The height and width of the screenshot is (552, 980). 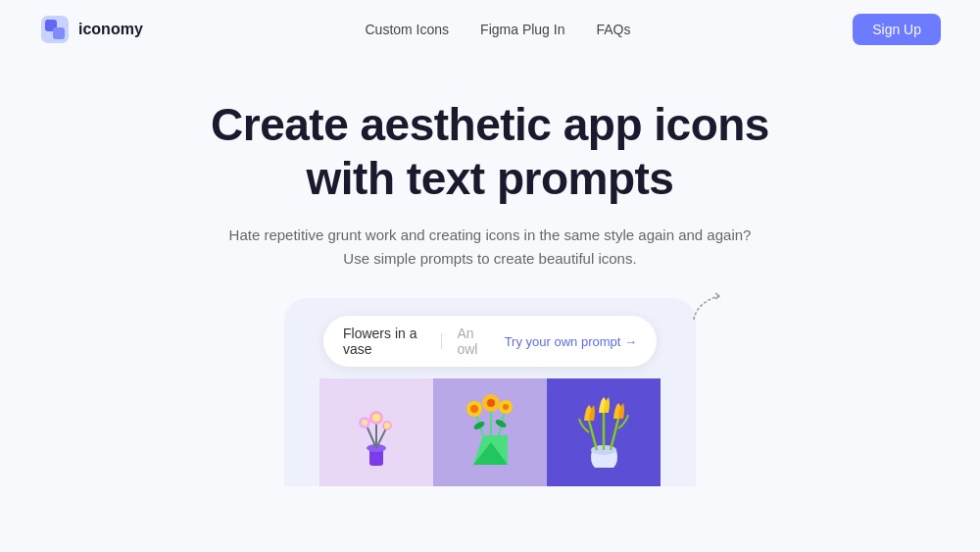 I want to click on navbar: iconomy Custom Icons Figma Plug In FAQs …, so click(x=490, y=29).